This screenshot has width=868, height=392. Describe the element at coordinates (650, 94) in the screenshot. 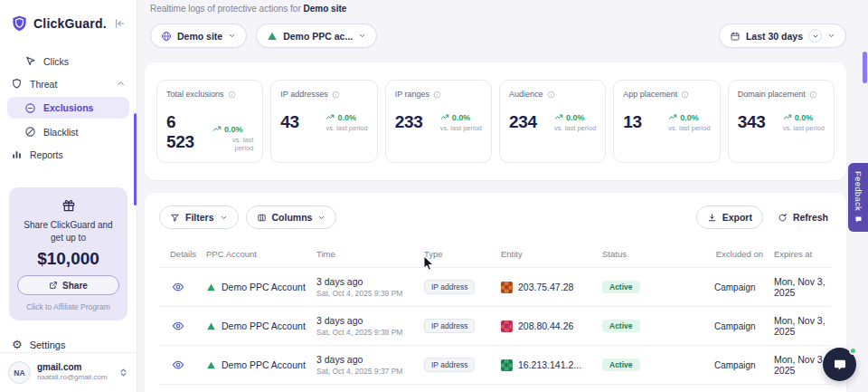

I see `stat-label: App placement` at that location.